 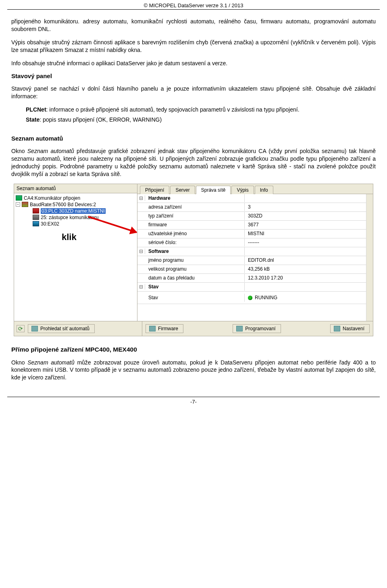 I want to click on firmware-button: Firmware, so click(x=164, y=329).